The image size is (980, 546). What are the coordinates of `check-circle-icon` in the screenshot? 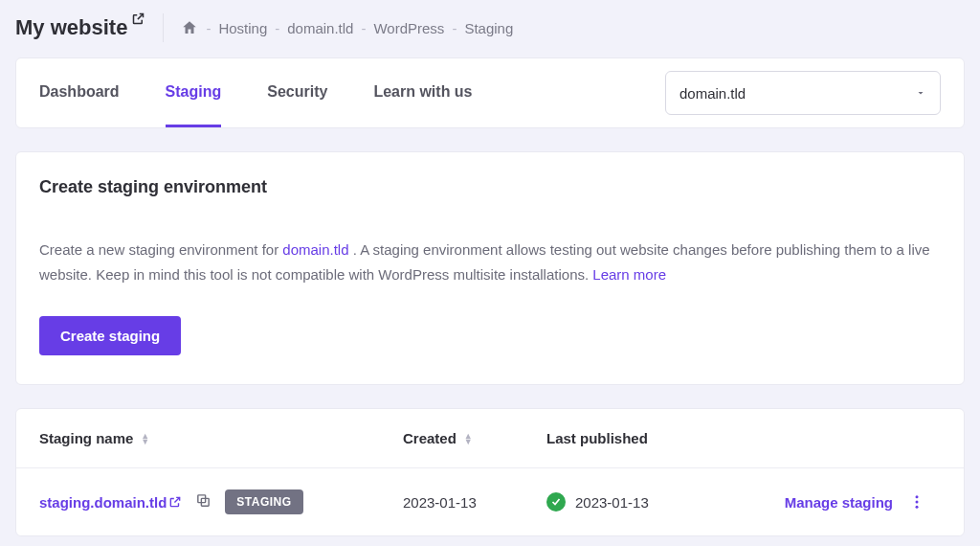 It's located at (556, 502).